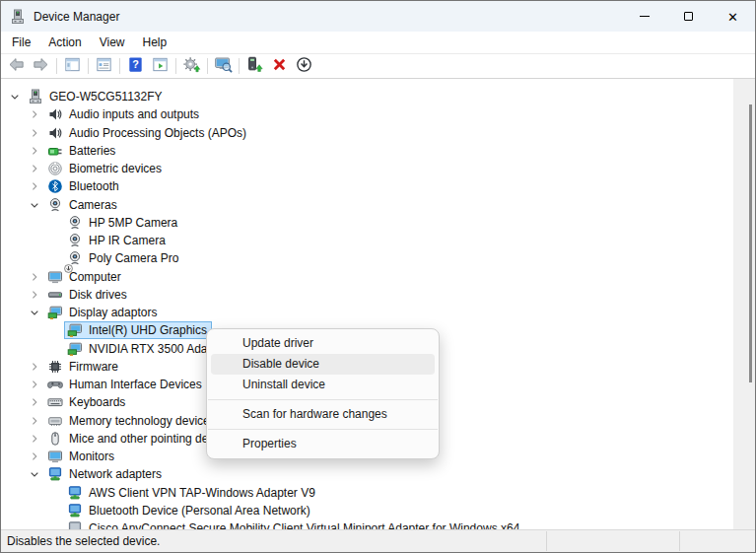  What do you see at coordinates (85, 277) in the screenshot?
I see `tree-item-content: Computer` at bounding box center [85, 277].